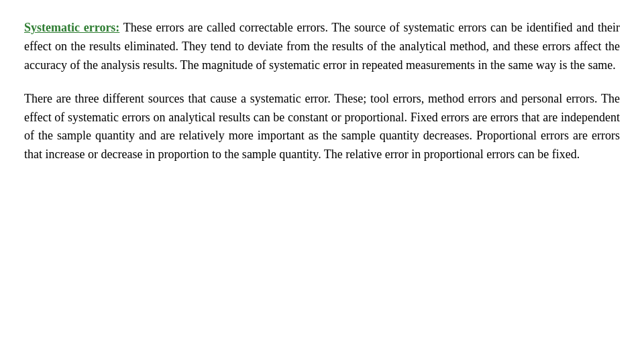  What do you see at coordinates (322, 47) in the screenshot?
I see `paragraph-1: Systematic errors: These errors are call…` at bounding box center [322, 47].